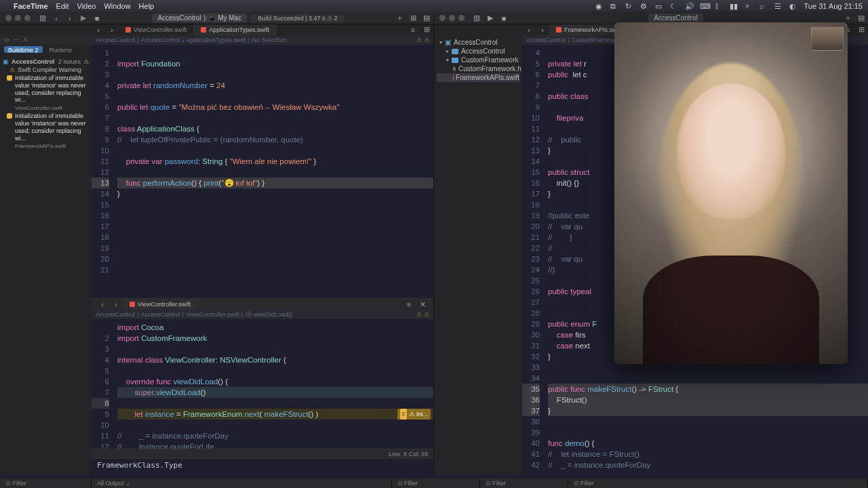 The width and height of the screenshot is (868, 488). Describe the element at coordinates (117, 6) in the screenshot. I see `menu-window: Window` at that location.